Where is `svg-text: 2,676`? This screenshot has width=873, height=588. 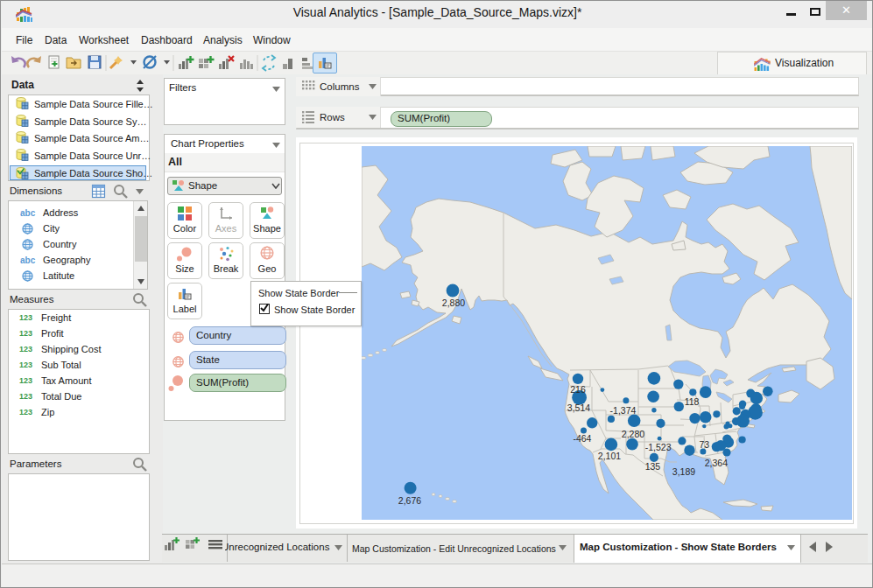 svg-text: 2,676 is located at coordinates (410, 500).